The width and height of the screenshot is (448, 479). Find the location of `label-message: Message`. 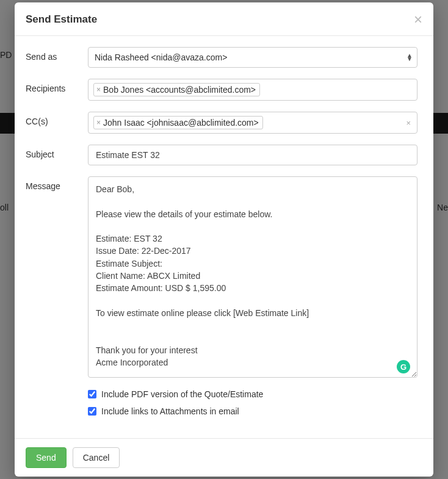

label-message: Message is located at coordinates (57, 184).